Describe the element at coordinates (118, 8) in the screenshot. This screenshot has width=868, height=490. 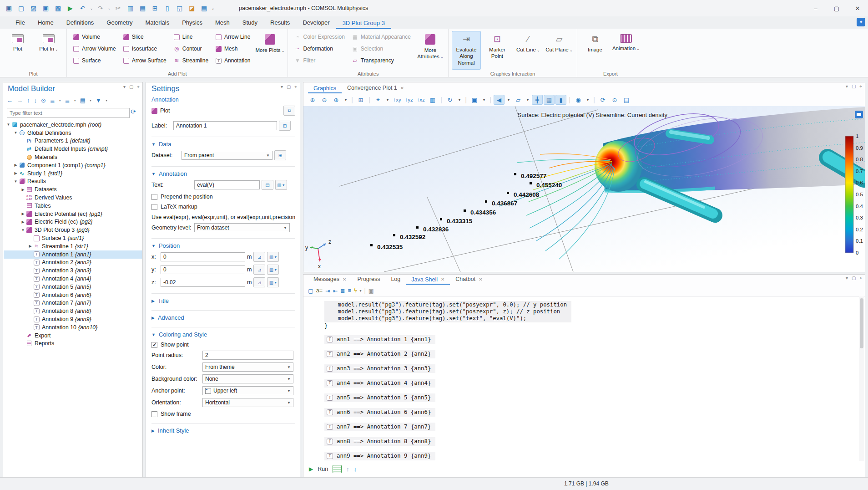
I see `cut-icon: ✂` at that location.